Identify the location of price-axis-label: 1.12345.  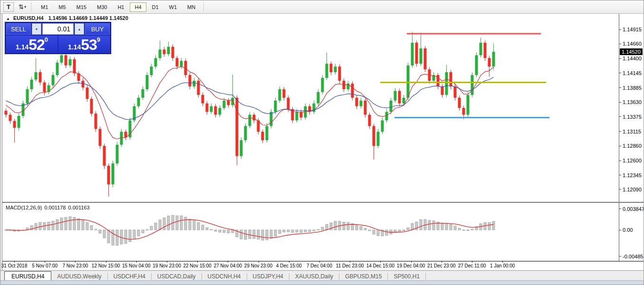
(632, 175).